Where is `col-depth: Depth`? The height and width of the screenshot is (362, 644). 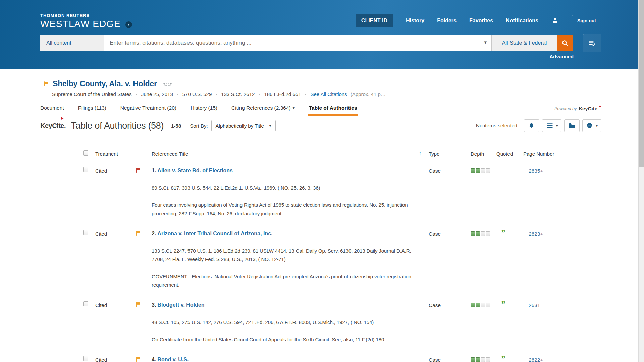 col-depth: Depth is located at coordinates (484, 154).